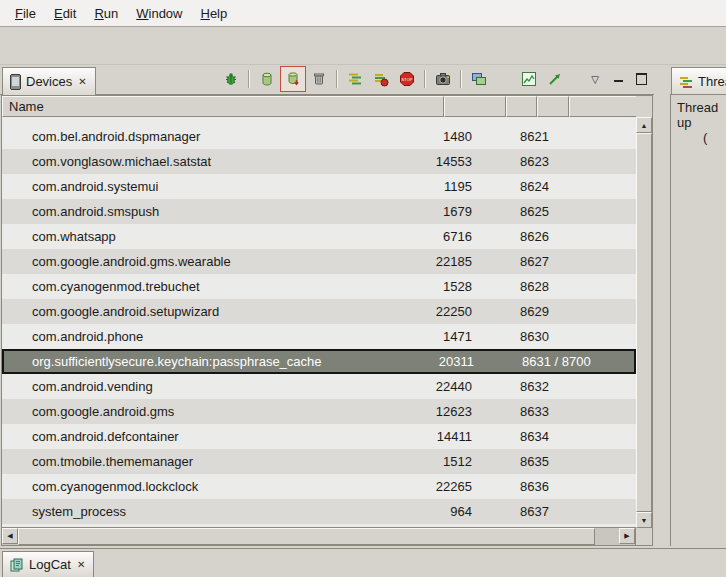 The height and width of the screenshot is (577, 726). What do you see at coordinates (319, 79) in the screenshot?
I see `cause-gc-icon` at bounding box center [319, 79].